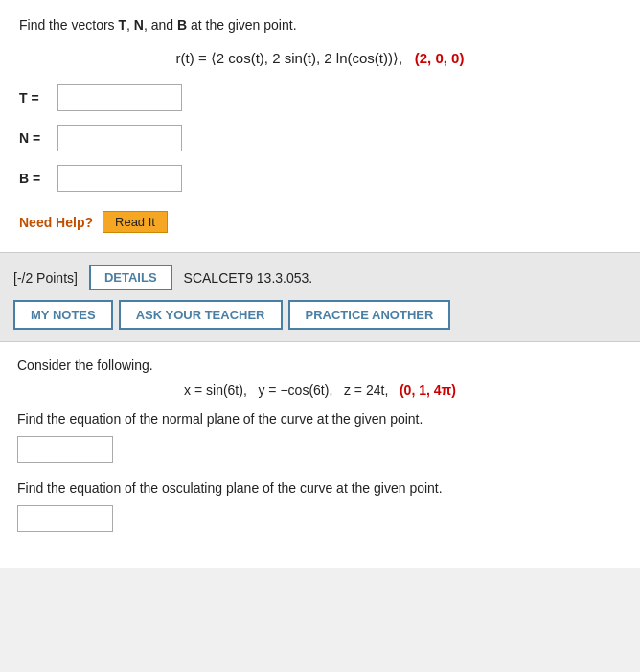 The image size is (640, 672). What do you see at coordinates (56, 222) in the screenshot?
I see `need-help-label: Need Help?` at bounding box center [56, 222].